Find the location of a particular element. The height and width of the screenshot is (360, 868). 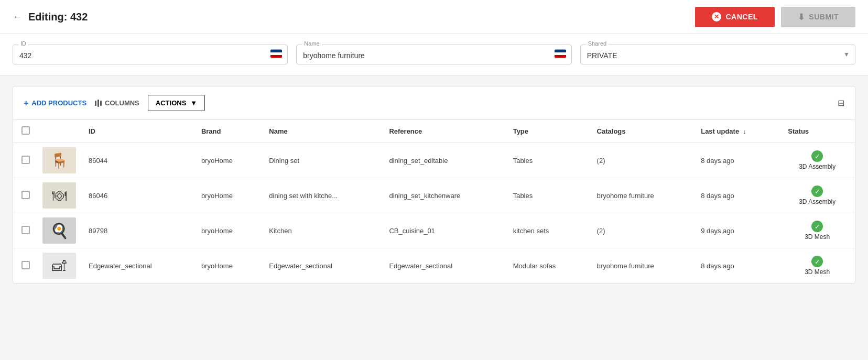

col-catalogs: Catalogs is located at coordinates (641, 132).